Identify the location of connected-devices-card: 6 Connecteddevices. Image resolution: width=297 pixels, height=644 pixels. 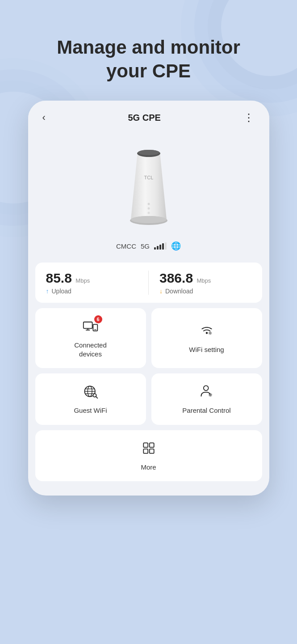
(91, 338).